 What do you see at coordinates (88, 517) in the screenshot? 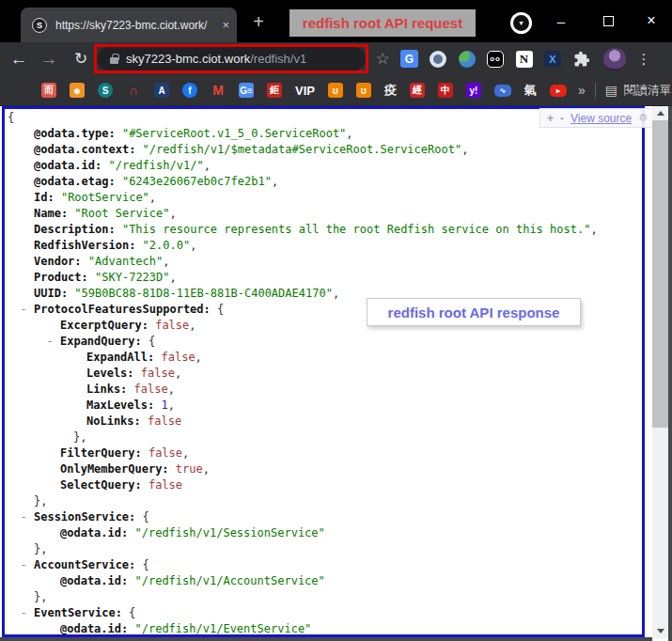
I see `json-key: SessionService:` at bounding box center [88, 517].